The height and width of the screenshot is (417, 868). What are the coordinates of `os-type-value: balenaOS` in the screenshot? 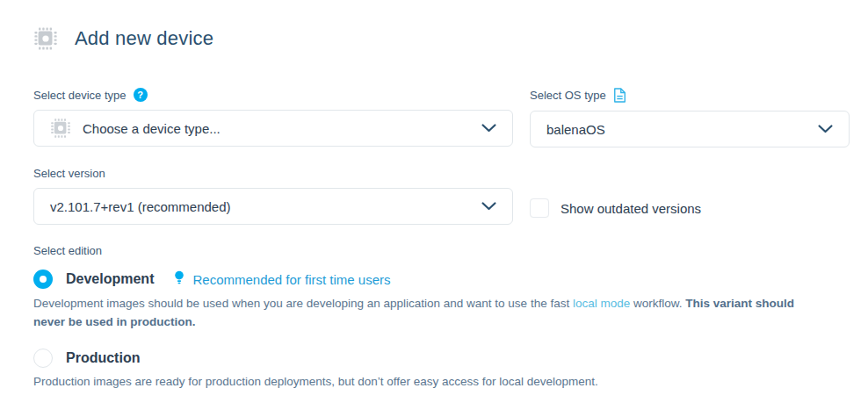 It's located at (576, 130).